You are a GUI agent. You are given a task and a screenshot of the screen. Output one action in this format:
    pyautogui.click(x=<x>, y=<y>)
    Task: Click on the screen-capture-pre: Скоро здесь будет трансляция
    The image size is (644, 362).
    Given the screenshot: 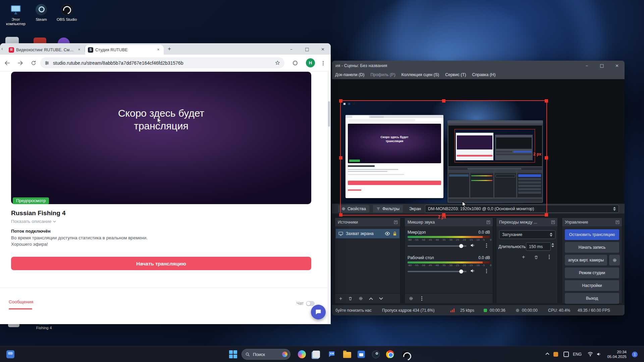 What is the action you would take?
    pyautogui.click(x=443, y=158)
    